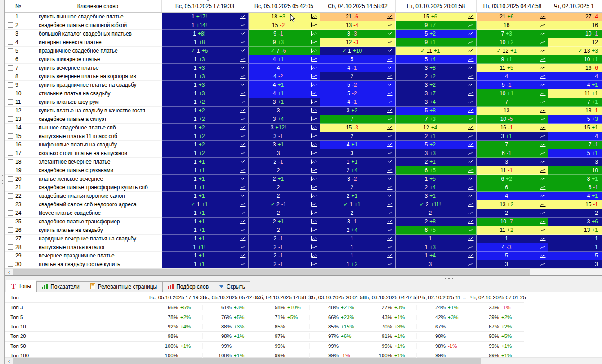 This screenshot has width=602, height=364. I want to click on date-column-header: Пт, 03.10.2025 04:47:58, so click(513, 6).